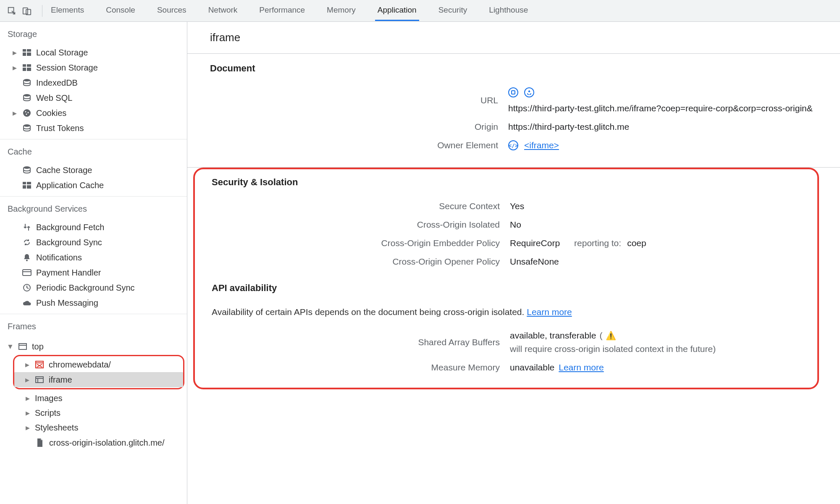 Image resolution: width=840 pixels, height=504 pixels. Describe the element at coordinates (27, 113) in the screenshot. I see `cookie-icon` at that location.